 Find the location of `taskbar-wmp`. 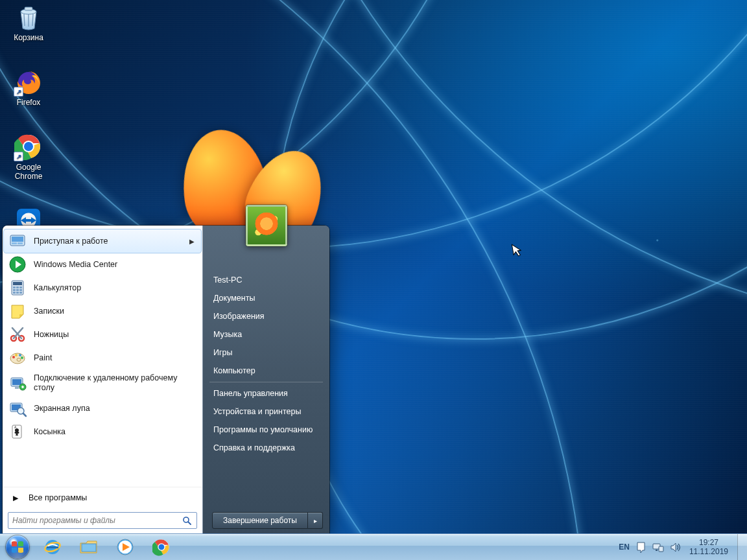

taskbar-wmp is located at coordinates (125, 547).